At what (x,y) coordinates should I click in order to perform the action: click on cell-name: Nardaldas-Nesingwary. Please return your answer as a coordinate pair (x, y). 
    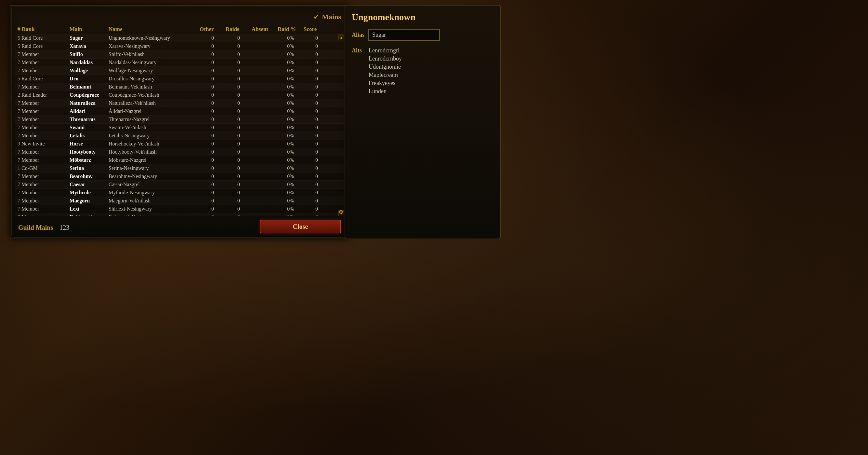
    Looking at the image, I should click on (154, 63).